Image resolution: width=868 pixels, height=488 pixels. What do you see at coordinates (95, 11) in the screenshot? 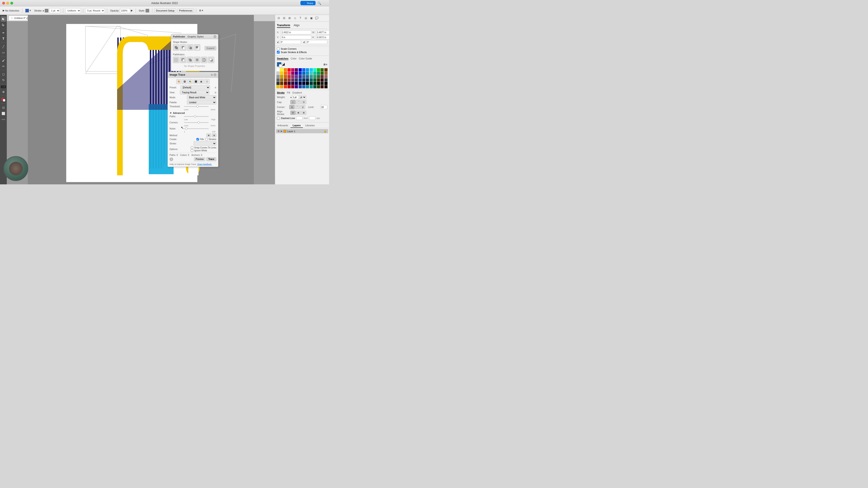
I see `stroke-type-select: 5 pt. Round` at bounding box center [95, 11].